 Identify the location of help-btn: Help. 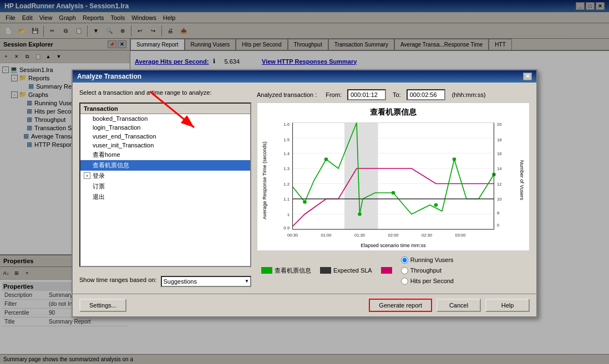
(507, 305).